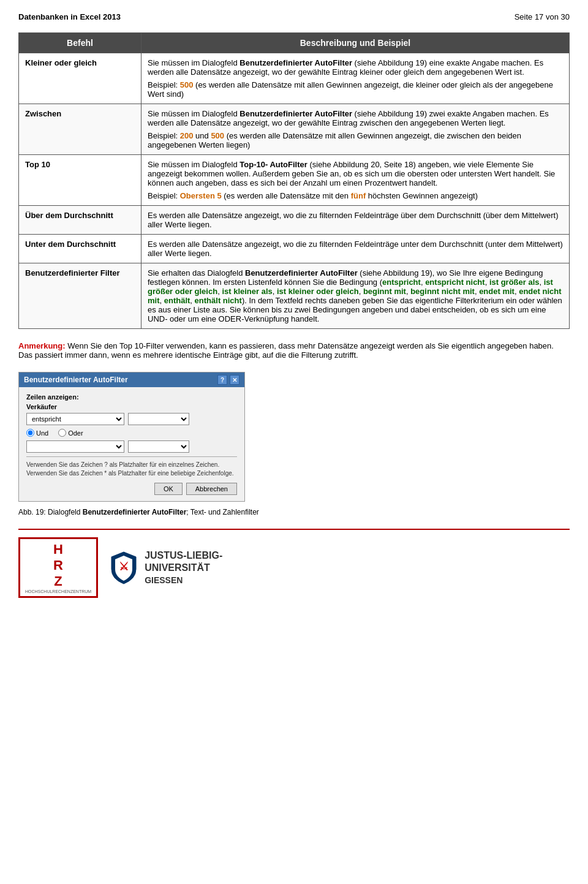 The width and height of the screenshot is (588, 884). I want to click on desc-example: Beispiel: Obersten 5 (es werden alle Dat…, so click(355, 196).